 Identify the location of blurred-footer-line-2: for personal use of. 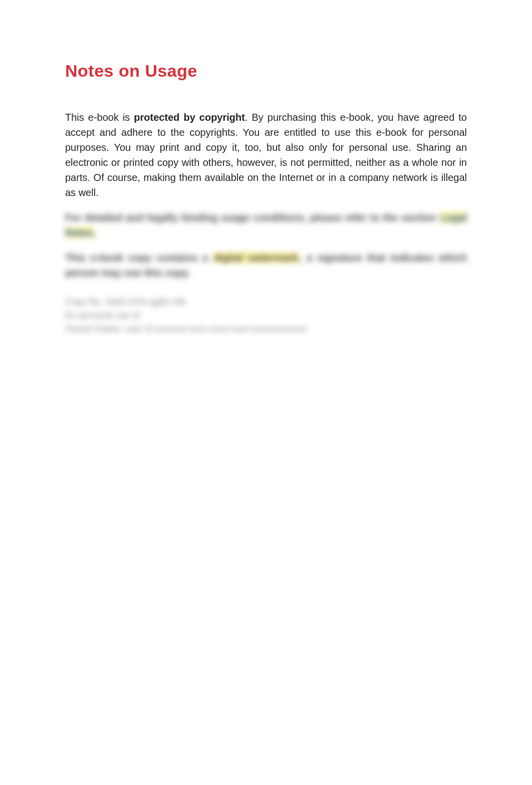
(266, 316).